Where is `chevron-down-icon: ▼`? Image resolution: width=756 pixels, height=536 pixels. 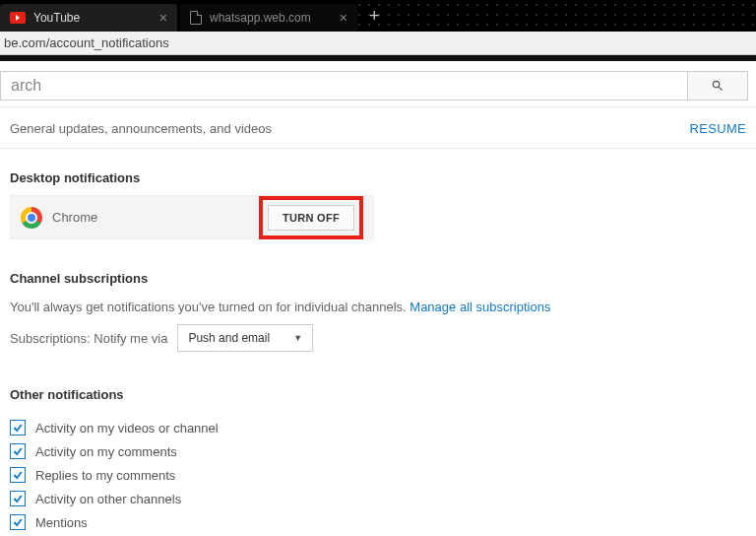 chevron-down-icon: ▼ is located at coordinates (297, 338).